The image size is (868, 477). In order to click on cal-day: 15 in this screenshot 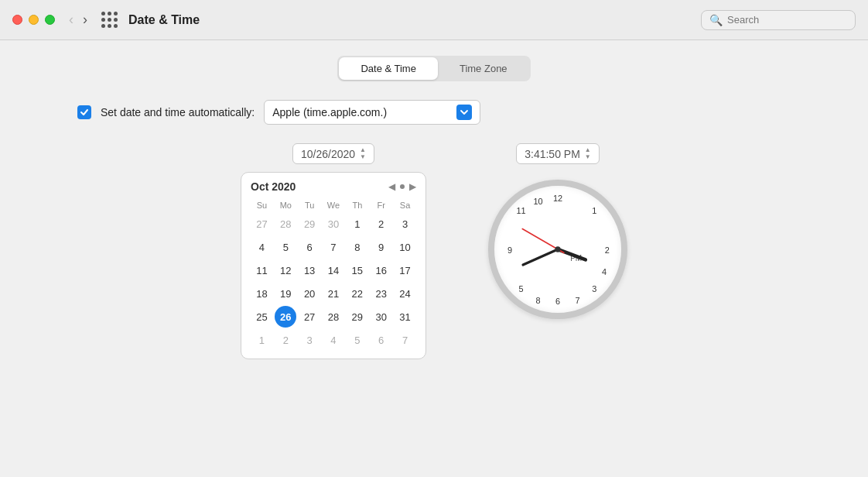, I will do `click(357, 270)`.